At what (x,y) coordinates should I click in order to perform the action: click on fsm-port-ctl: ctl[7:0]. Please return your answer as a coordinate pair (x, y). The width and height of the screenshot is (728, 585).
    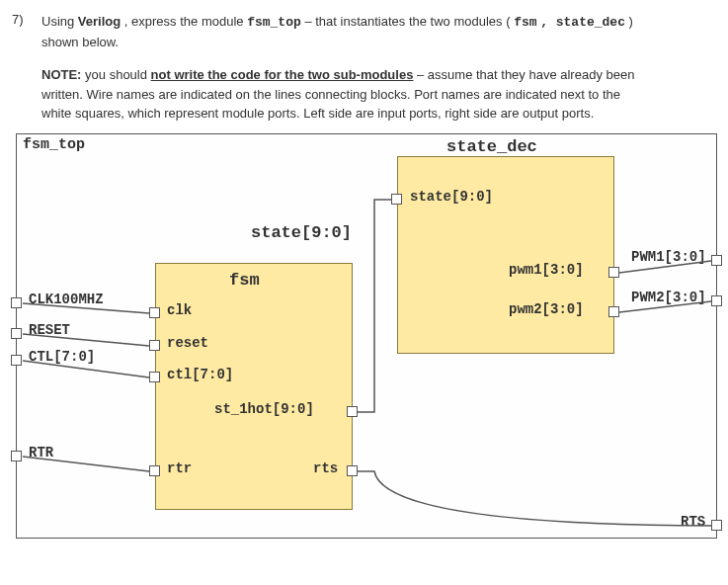
    Looking at the image, I should click on (200, 375).